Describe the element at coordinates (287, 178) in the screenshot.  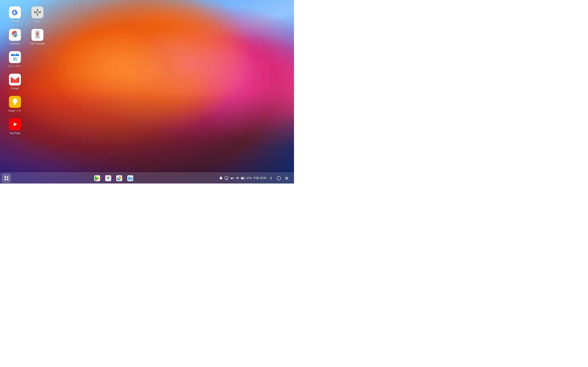
I see `menu-icon` at that location.